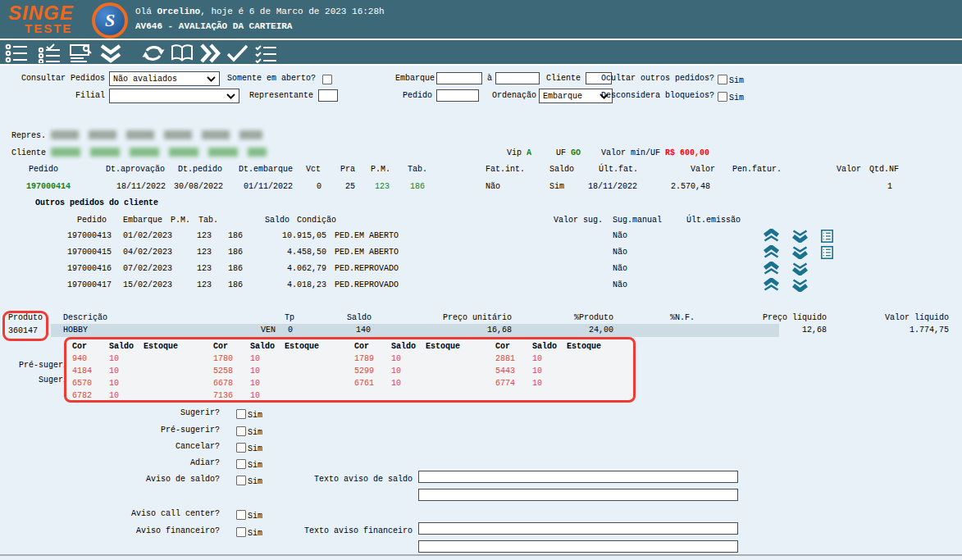  I want to click on outros-row-embarque: 15/02/2023, so click(148, 285).